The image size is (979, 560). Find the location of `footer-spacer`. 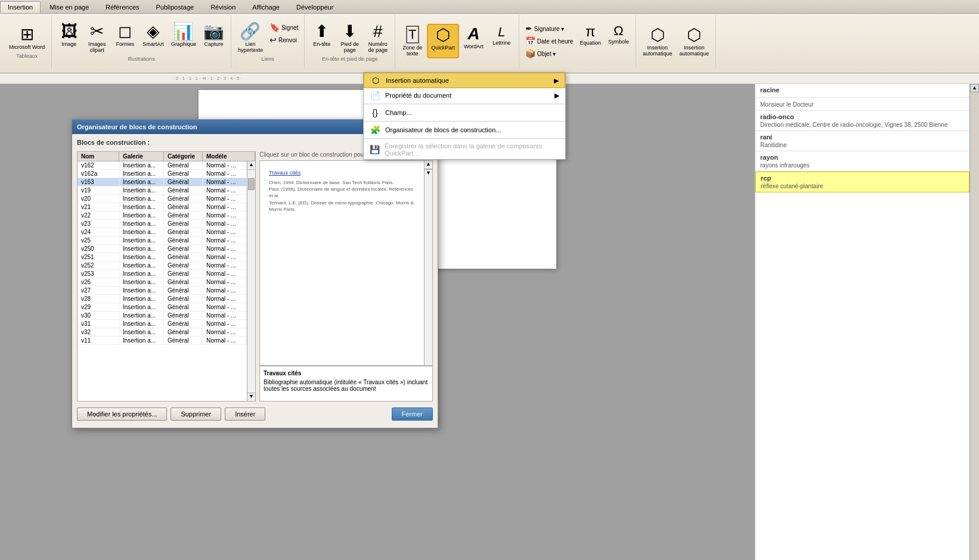

footer-spacer is located at coordinates (328, 414).